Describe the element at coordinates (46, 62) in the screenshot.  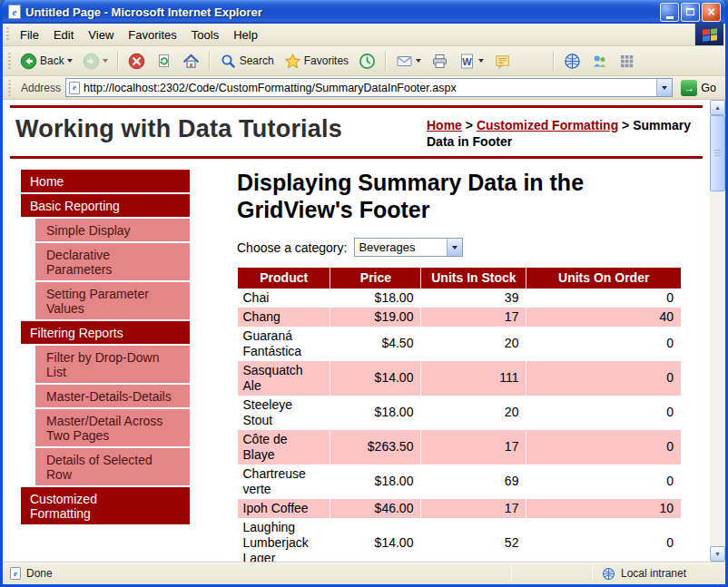
I see `back-button: Back` at that location.